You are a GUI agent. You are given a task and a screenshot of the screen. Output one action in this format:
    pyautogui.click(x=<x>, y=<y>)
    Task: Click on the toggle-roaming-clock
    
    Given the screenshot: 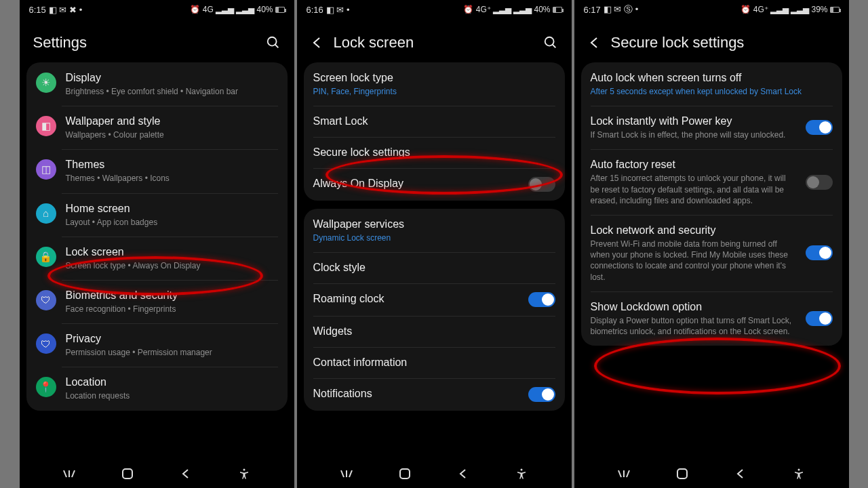 What is the action you would take?
    pyautogui.click(x=542, y=300)
    